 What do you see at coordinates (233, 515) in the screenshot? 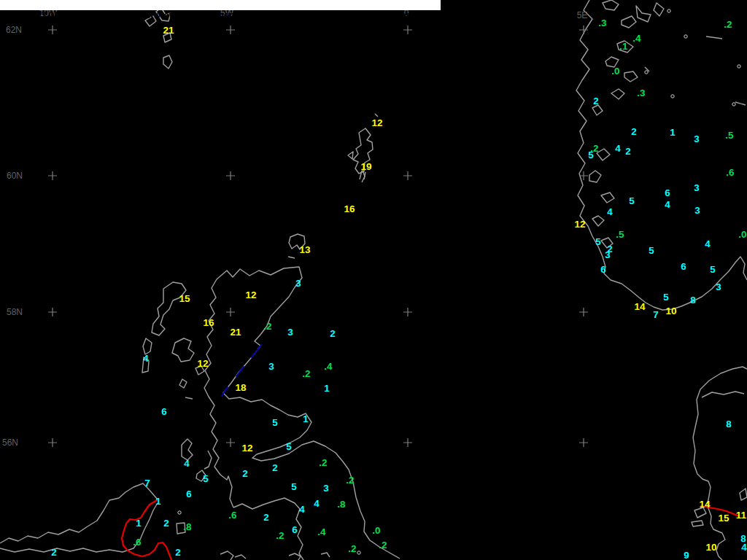
I see `station-value: .6` at bounding box center [233, 515].